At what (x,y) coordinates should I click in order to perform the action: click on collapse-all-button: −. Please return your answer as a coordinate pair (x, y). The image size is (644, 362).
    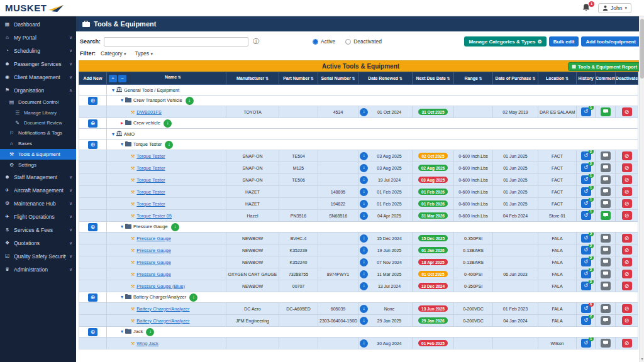
    Looking at the image, I should click on (122, 79).